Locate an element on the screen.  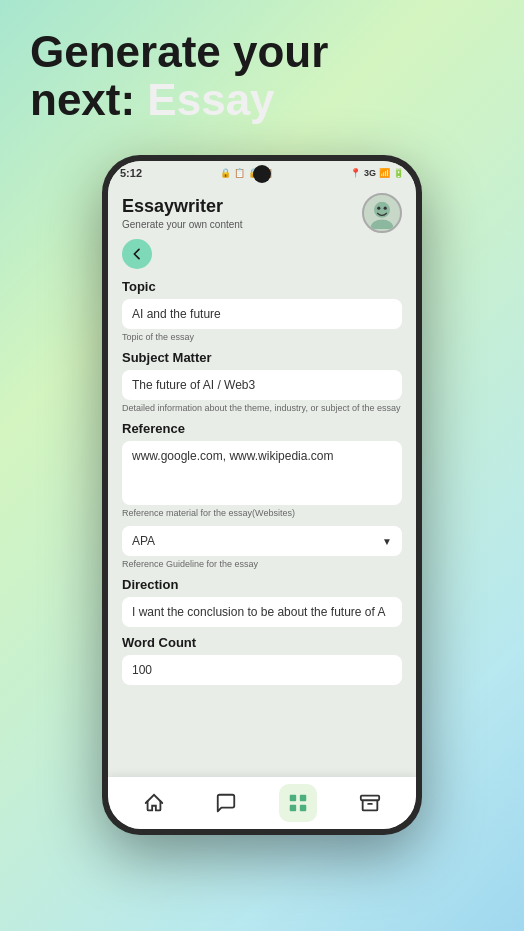
direction-label: Direction is located at coordinates (262, 584).